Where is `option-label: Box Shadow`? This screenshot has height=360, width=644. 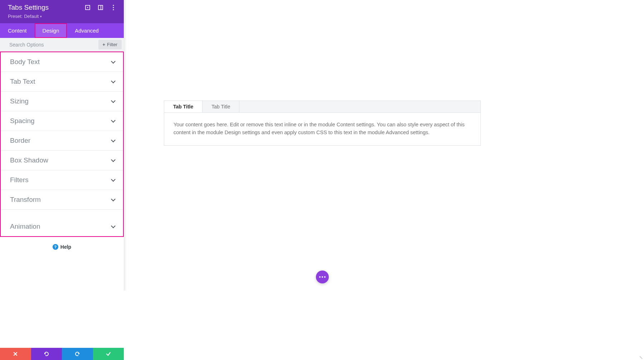
option-label: Box Shadow is located at coordinates (29, 160).